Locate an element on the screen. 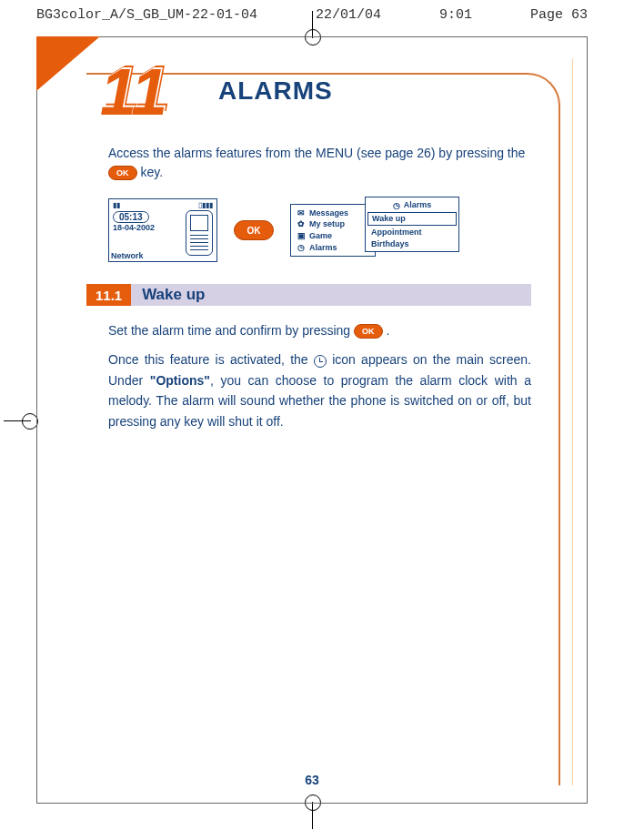 The height and width of the screenshot is (840, 624). crop-time: 9:01 is located at coordinates (456, 15).